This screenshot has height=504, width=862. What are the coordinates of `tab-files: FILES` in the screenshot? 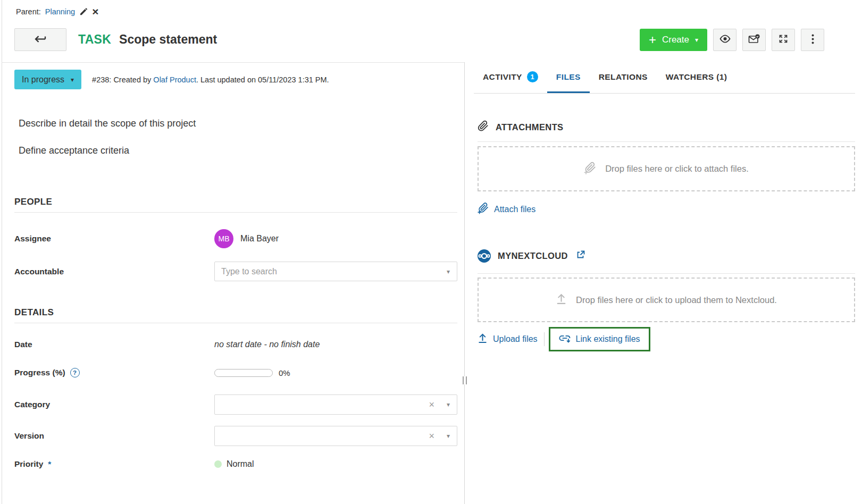 It's located at (568, 78).